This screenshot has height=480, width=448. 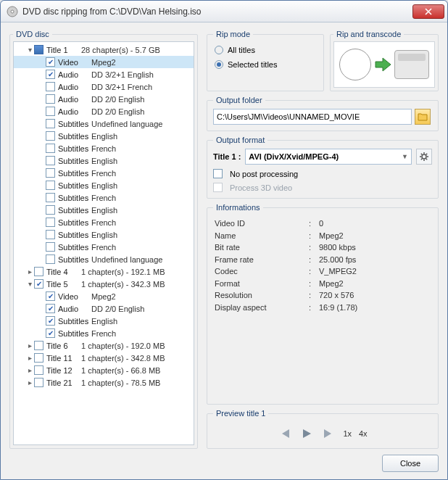 I want to click on preview-prev-button, so click(x=285, y=434).